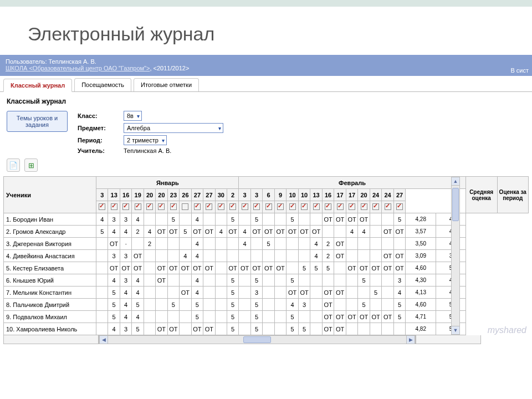 The image size is (532, 399). I want to click on day-header: 2, so click(233, 195).